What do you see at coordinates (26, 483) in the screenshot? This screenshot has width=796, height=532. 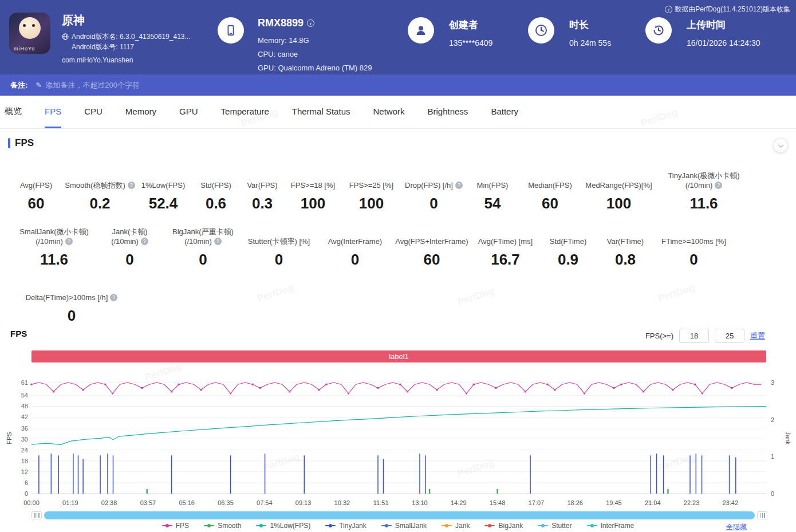 I see `svg-text: 6` at bounding box center [26, 483].